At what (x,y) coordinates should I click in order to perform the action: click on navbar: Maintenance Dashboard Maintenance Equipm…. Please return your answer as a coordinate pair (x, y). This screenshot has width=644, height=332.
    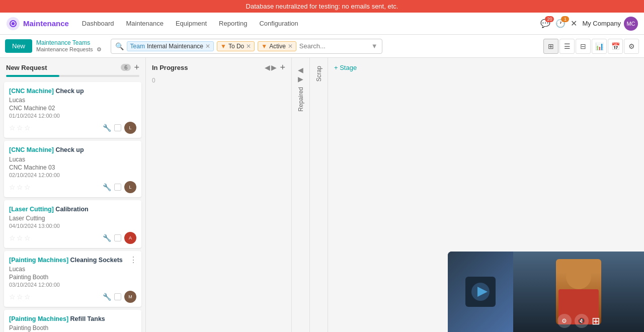
    Looking at the image, I should click on (322, 24).